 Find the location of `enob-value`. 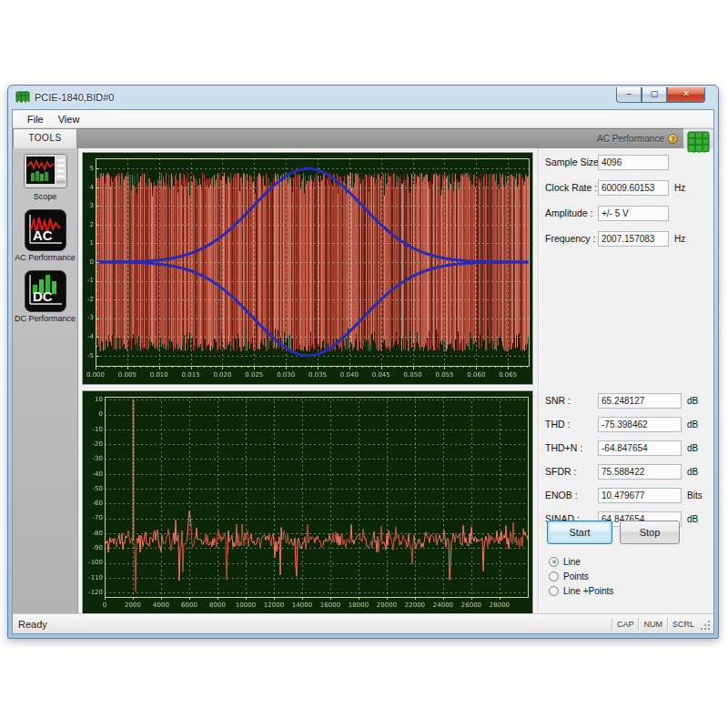

enob-value is located at coordinates (640, 495).